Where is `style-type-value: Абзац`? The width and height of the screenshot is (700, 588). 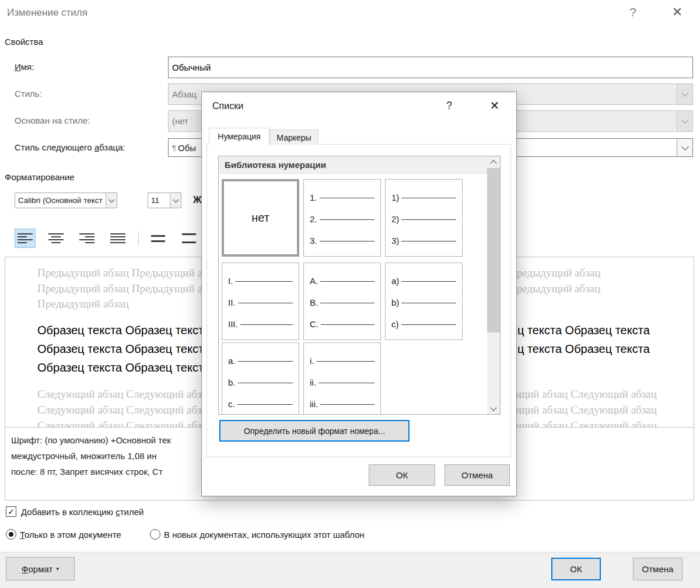 style-type-value: Абзац is located at coordinates (183, 94).